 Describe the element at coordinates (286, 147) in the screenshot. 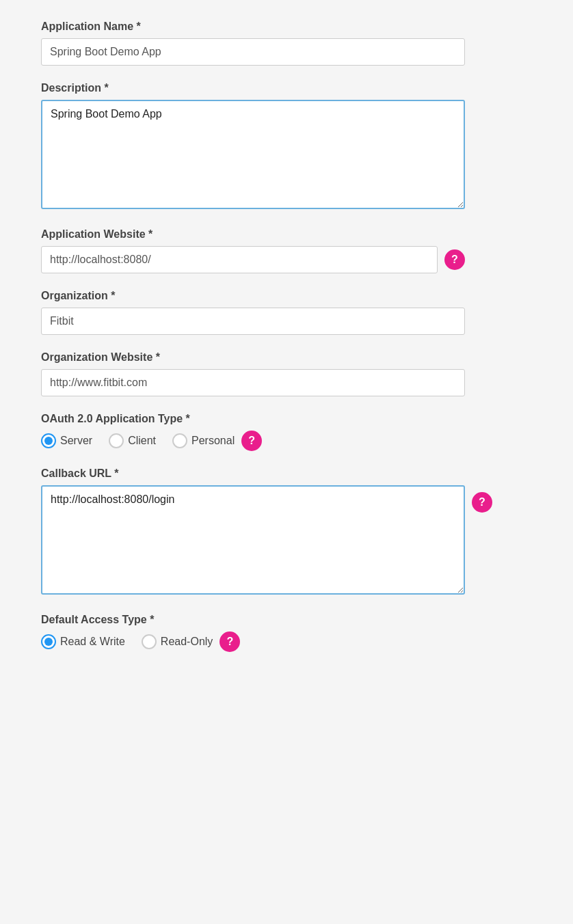

I see `description-group: Description * Spring Boot Demo App` at that location.